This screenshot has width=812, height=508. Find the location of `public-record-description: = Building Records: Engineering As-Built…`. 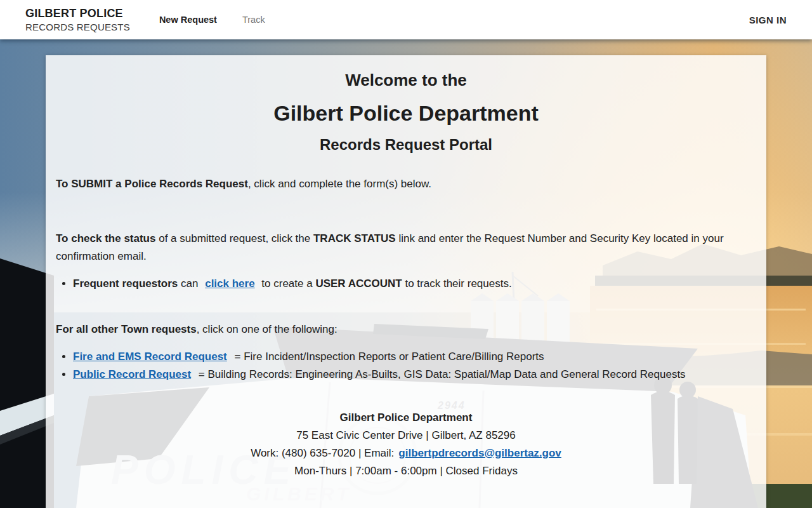

public-record-description: = Building Records: Engineering As-Built… is located at coordinates (440, 375).